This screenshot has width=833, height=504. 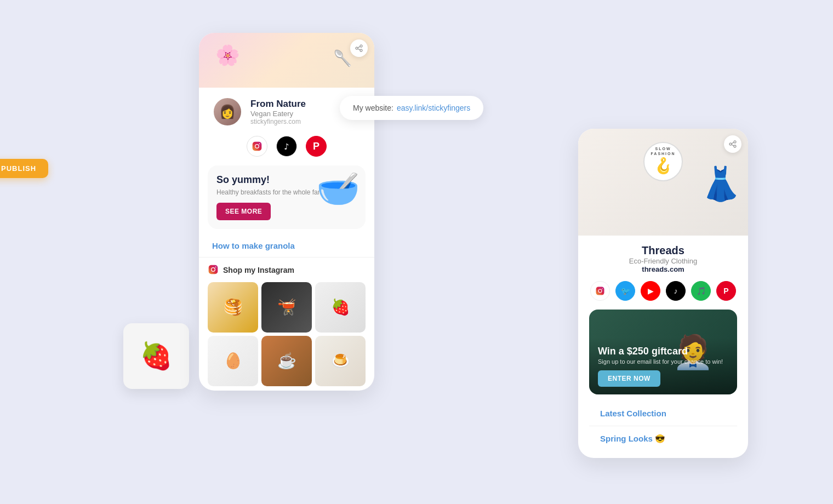 I want to click on threads-logo: SLOW FASHION 🪝, so click(x=663, y=162).